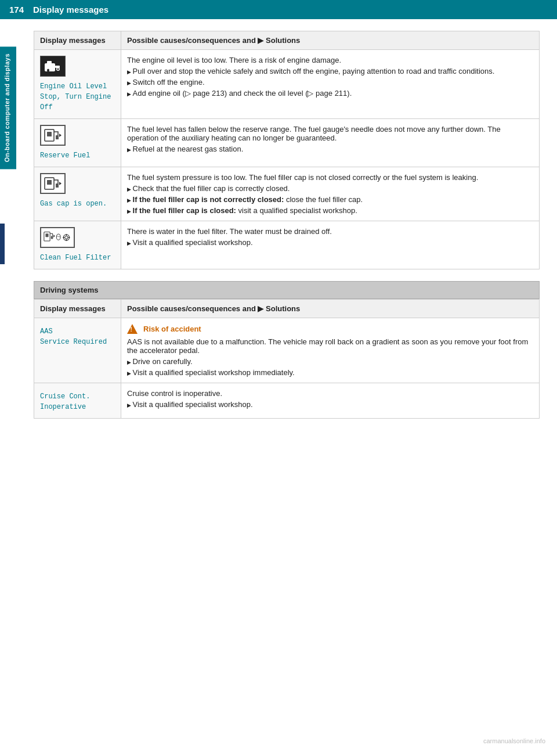  Describe the element at coordinates (78, 402) in the screenshot. I see `cruise-label: Cruise Cont.Inoperative` at that location.